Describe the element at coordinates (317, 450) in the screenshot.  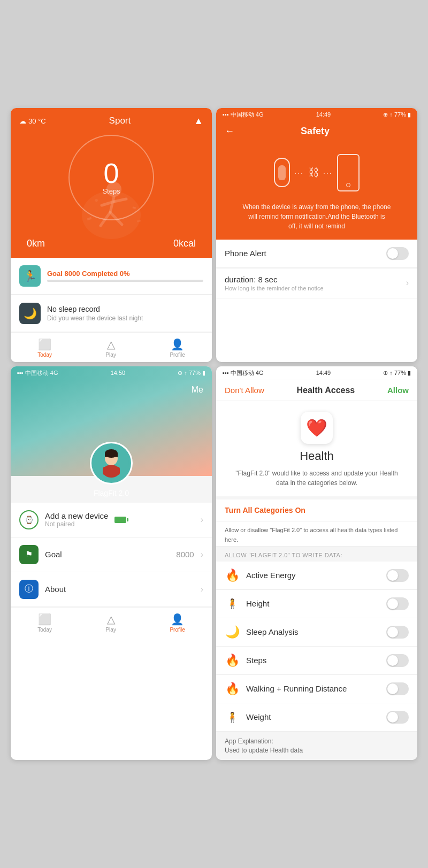
I see `health-hero: ❤️ Health "FlagFit 2.0" would like to ac…` at that location.